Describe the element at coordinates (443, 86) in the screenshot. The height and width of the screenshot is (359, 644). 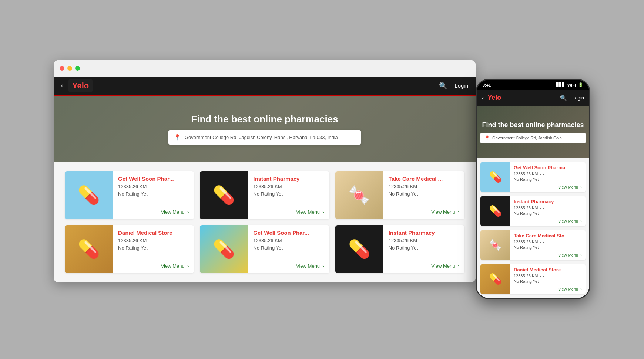
I see `search-icon: 🔍` at that location.